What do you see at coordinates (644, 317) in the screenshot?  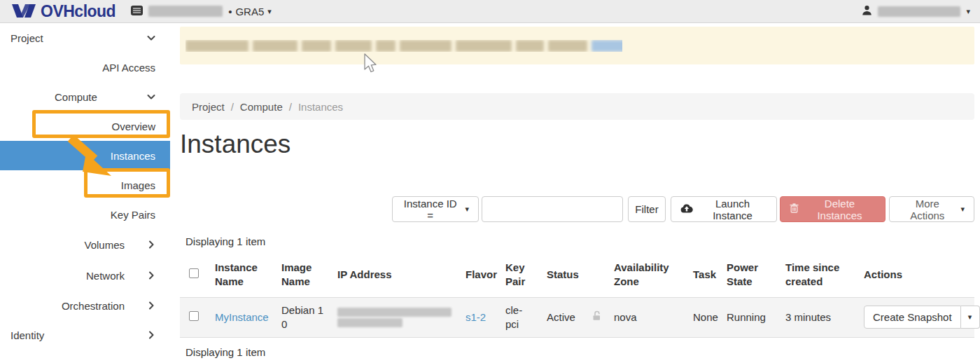 I see `availability-zone-cell: nova` at bounding box center [644, 317].